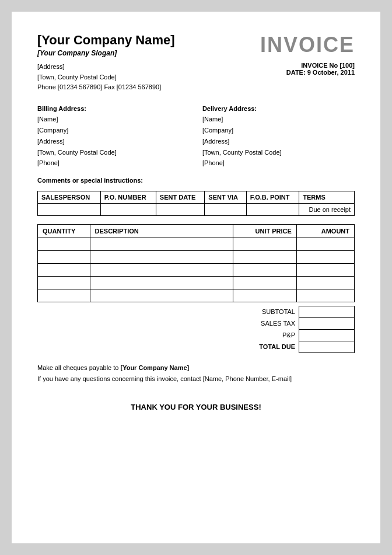 This screenshot has height=555, width=392. I want to click on items-header-description: DESCRIPTION, so click(162, 231).